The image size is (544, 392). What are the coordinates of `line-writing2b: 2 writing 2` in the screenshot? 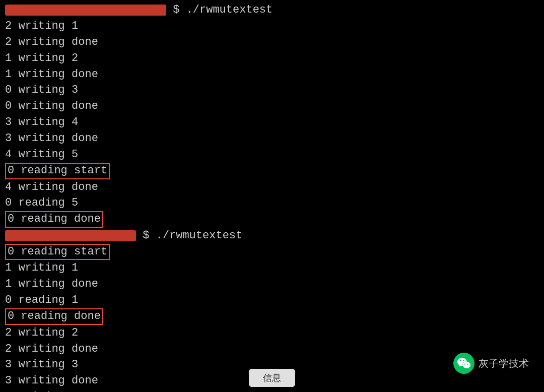 It's located at (272, 333).